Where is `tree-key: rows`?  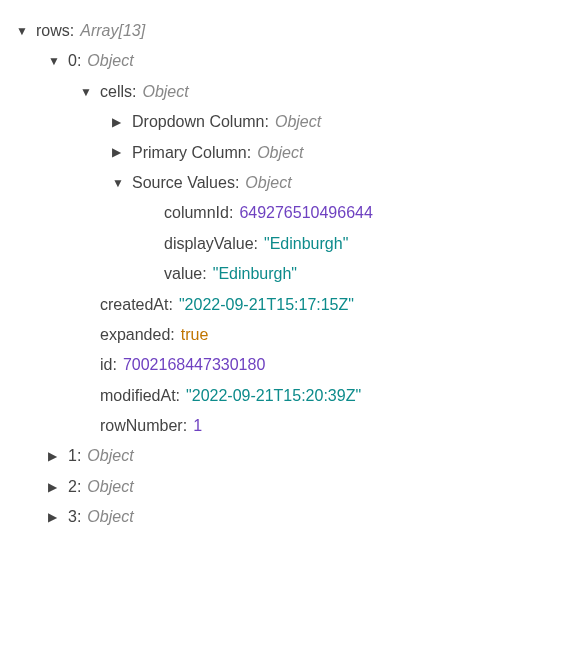 tree-key: rows is located at coordinates (53, 31).